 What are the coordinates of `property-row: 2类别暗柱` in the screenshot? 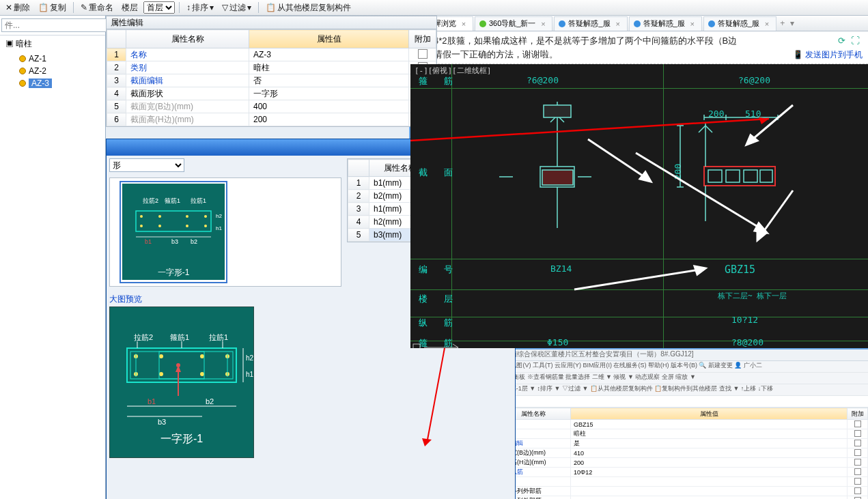 It's located at (272, 68).